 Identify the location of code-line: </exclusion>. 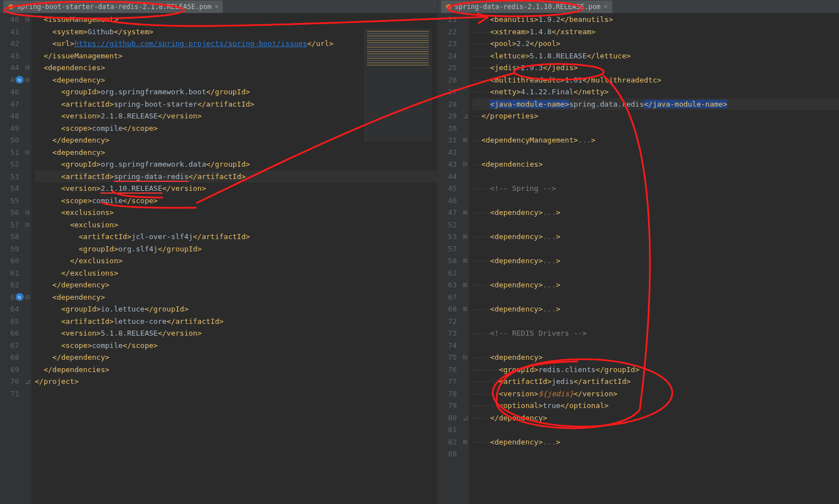
(236, 261).